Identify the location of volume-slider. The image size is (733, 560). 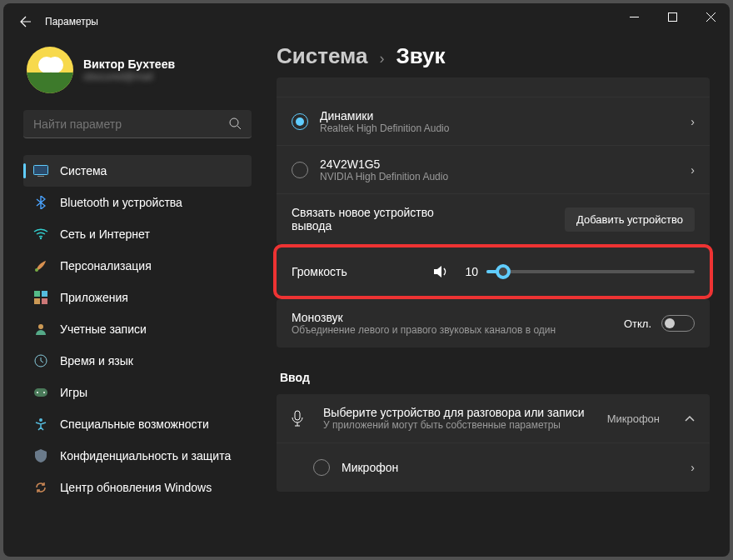
(591, 272).